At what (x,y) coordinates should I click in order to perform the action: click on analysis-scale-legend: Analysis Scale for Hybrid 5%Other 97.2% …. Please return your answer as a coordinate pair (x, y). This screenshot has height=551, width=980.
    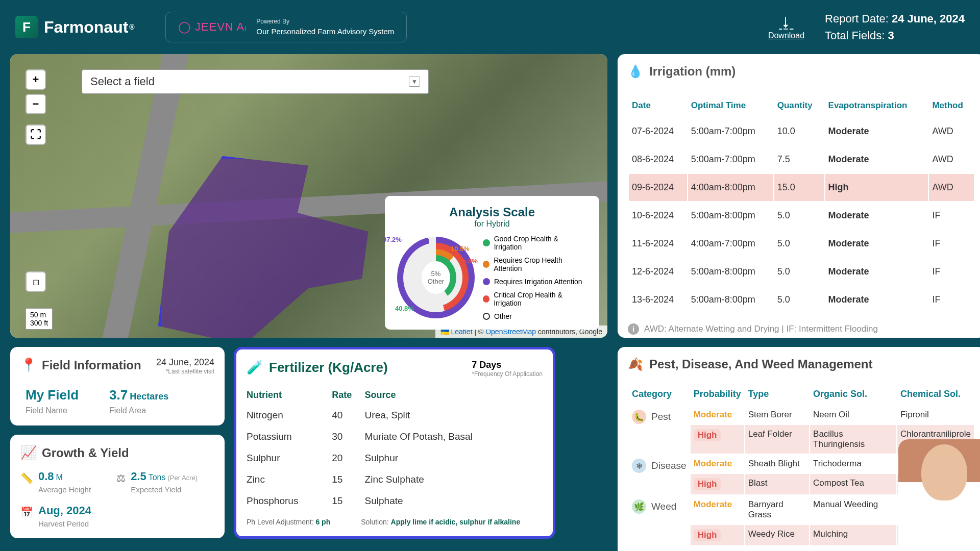
    Looking at the image, I should click on (492, 263).